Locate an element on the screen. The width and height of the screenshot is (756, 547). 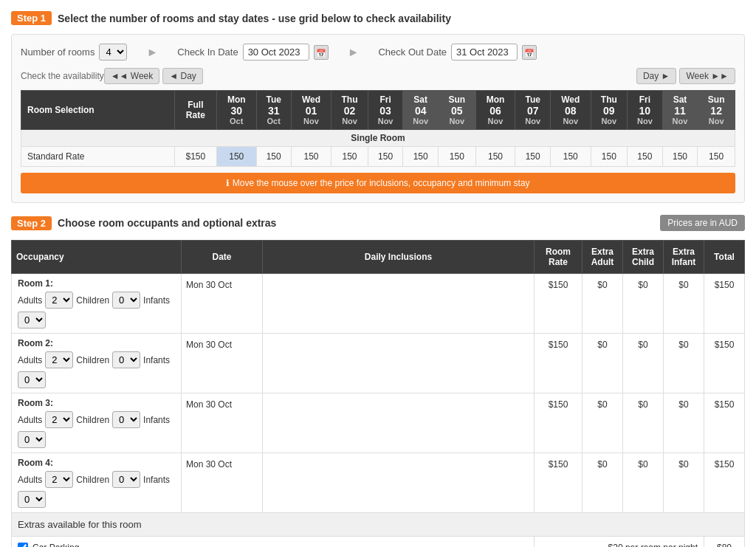
full-rate-cell: $150 is located at coordinates (195, 156).